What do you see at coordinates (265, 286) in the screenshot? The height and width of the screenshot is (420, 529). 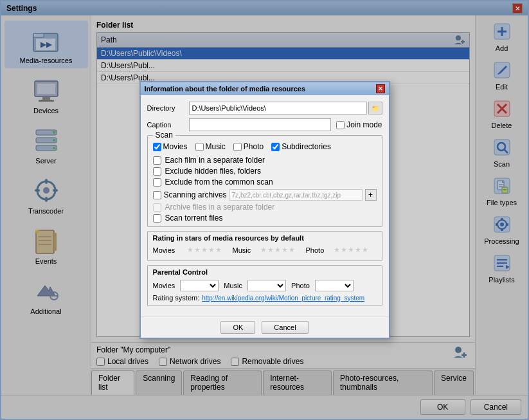 I see `parental-section: Parental Control Movies Music Photo Rati…` at bounding box center [265, 286].